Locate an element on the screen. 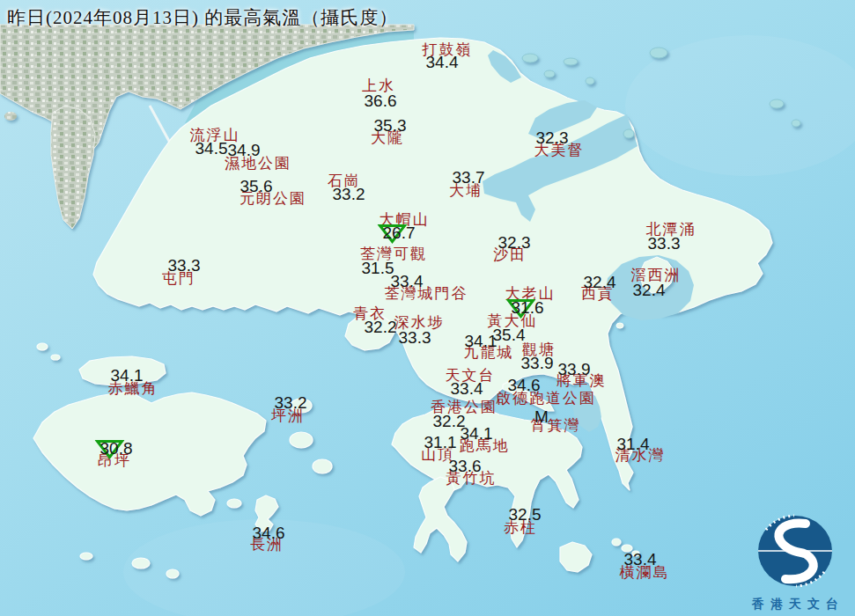 This screenshot has width=855, height=616. station-value-text: 32.2 is located at coordinates (380, 327).